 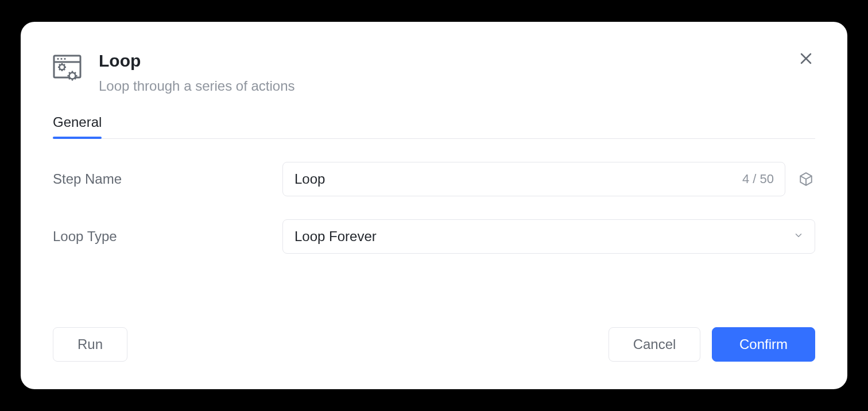 What do you see at coordinates (77, 126) in the screenshot?
I see `tab-general: General` at bounding box center [77, 126].